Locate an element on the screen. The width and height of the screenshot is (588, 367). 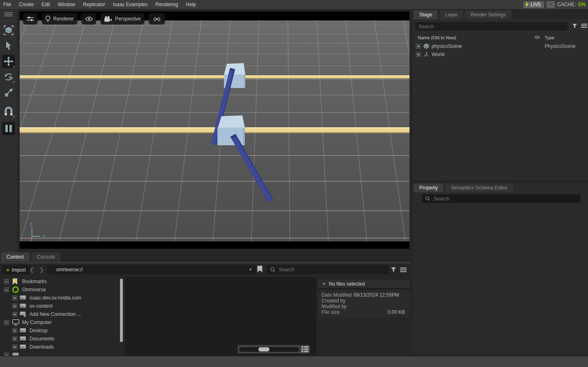
viewport-settings-button is located at coordinates (30, 19).